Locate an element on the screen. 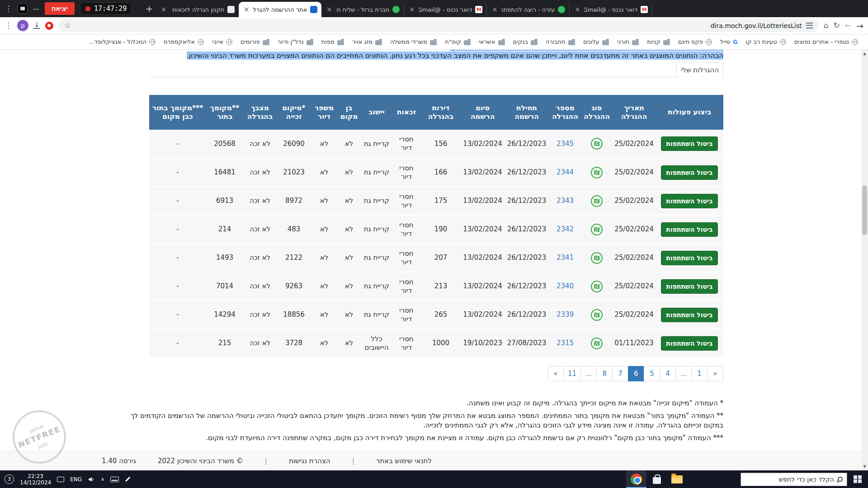 This screenshot has height=488, width=868. bookmark-folder: פורומים is located at coordinates (255, 42).